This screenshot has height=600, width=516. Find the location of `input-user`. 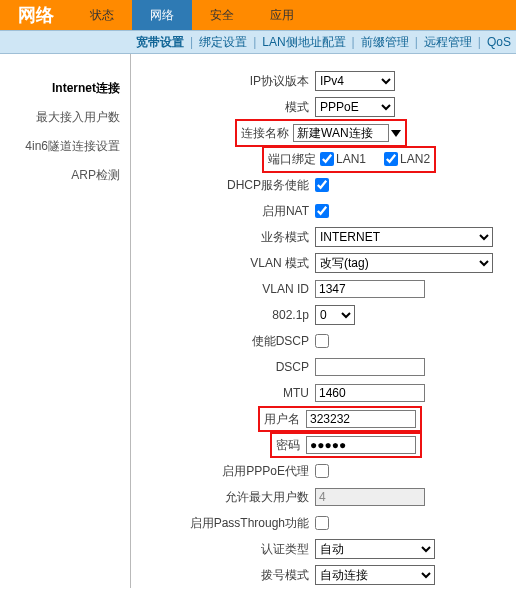

input-user is located at coordinates (361, 419).